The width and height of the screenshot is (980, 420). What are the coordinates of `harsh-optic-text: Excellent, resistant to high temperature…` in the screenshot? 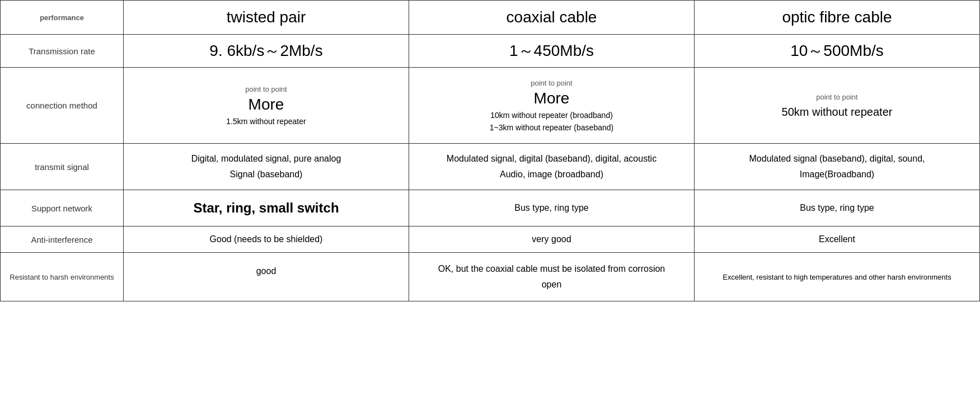 It's located at (837, 277).